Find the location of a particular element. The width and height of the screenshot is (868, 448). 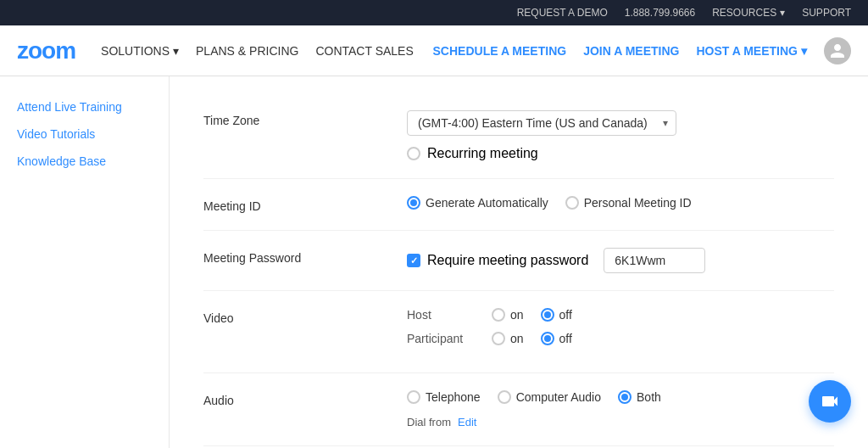

meeting-id-row: Meeting ID Generate Automatically Person… is located at coordinates (519, 205).